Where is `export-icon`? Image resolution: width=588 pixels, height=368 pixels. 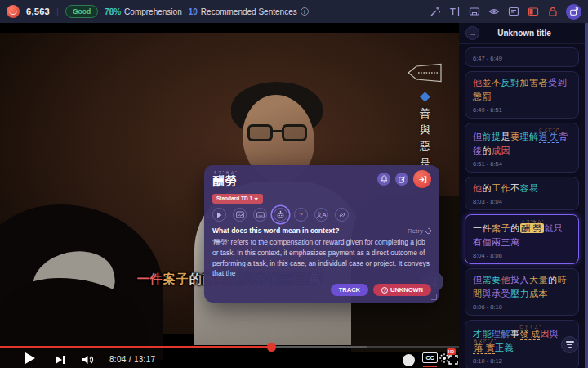
export-icon is located at coordinates (573, 11).